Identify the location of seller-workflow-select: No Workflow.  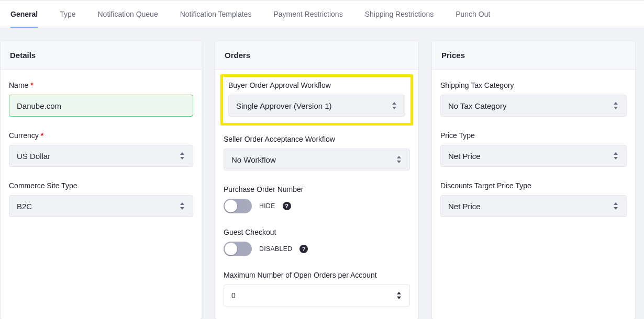
(317, 160).